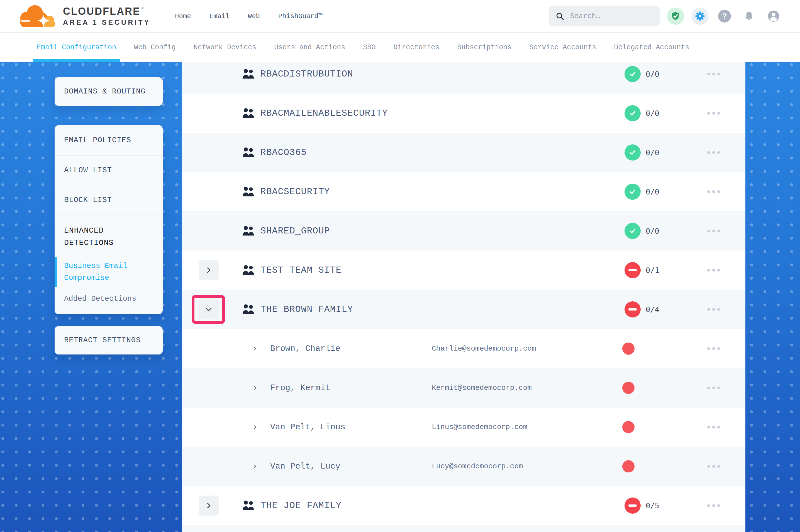 The height and width of the screenshot is (532, 800). I want to click on tab: Users and Actions, so click(310, 48).